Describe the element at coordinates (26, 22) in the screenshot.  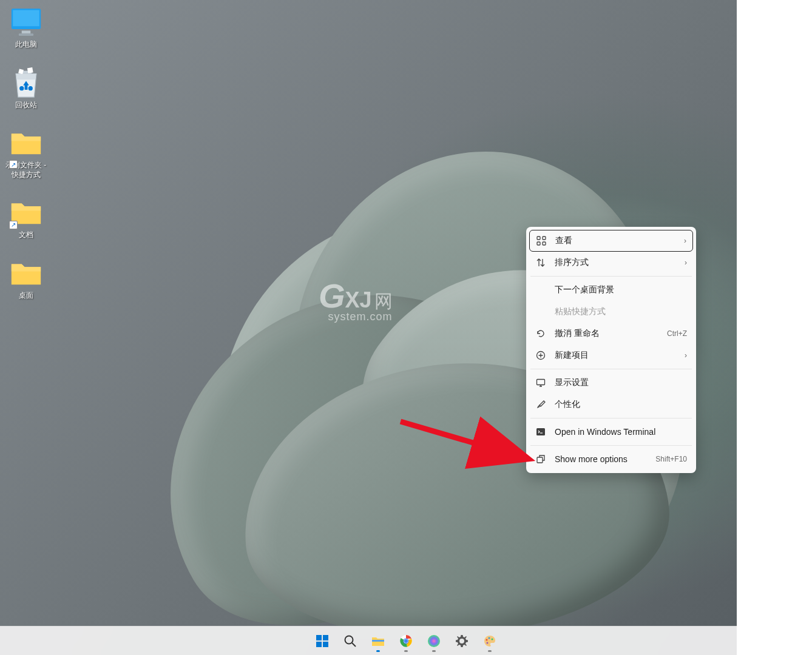
I see `monitor-icon` at that location.